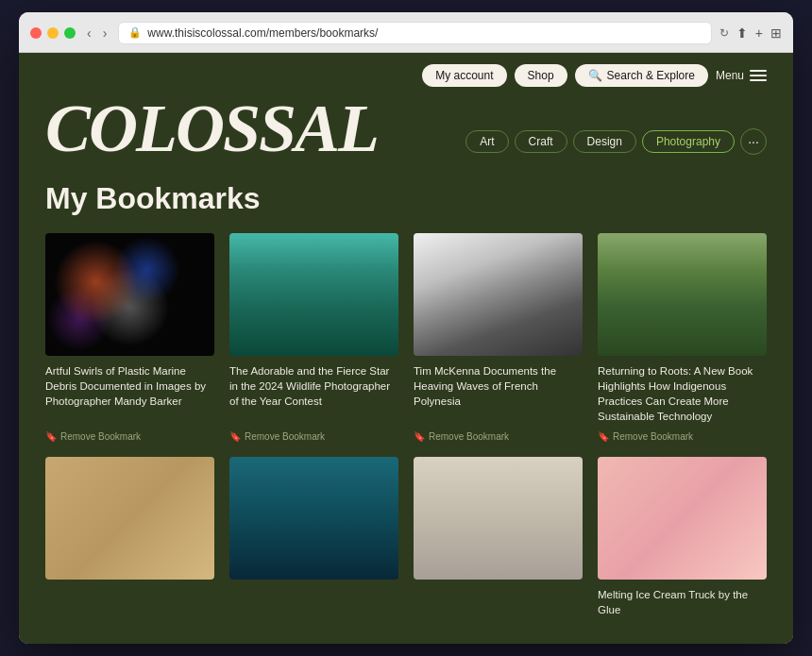 This screenshot has width=812, height=656. I want to click on my-account-button: My account, so click(465, 76).